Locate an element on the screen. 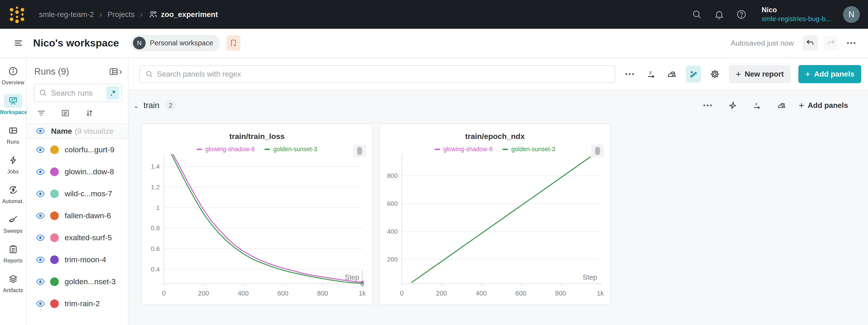 The width and height of the screenshot is (868, 325). run-row: fallen-dawn-6 is located at coordinates (78, 216).